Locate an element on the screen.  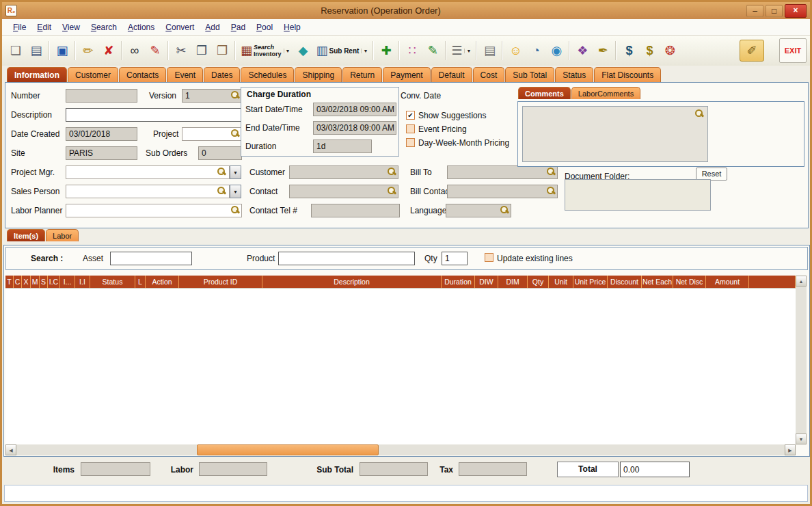
project-mgr-field is located at coordinates (148, 172).